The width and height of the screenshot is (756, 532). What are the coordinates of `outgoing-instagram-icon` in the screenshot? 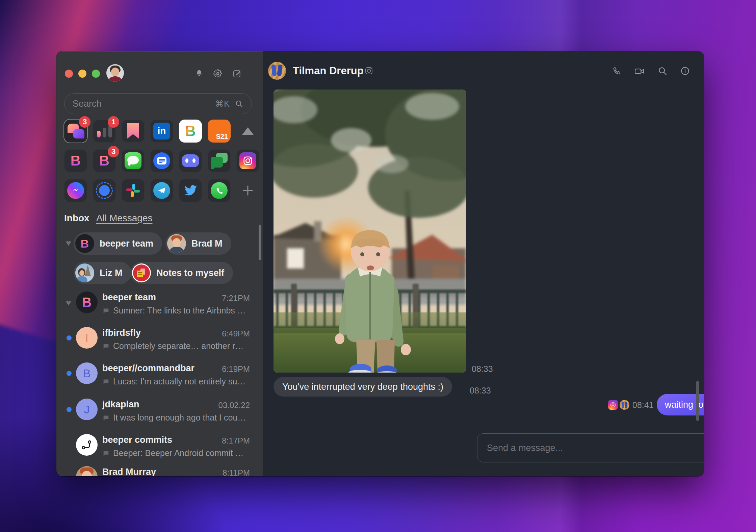 It's located at (613, 405).